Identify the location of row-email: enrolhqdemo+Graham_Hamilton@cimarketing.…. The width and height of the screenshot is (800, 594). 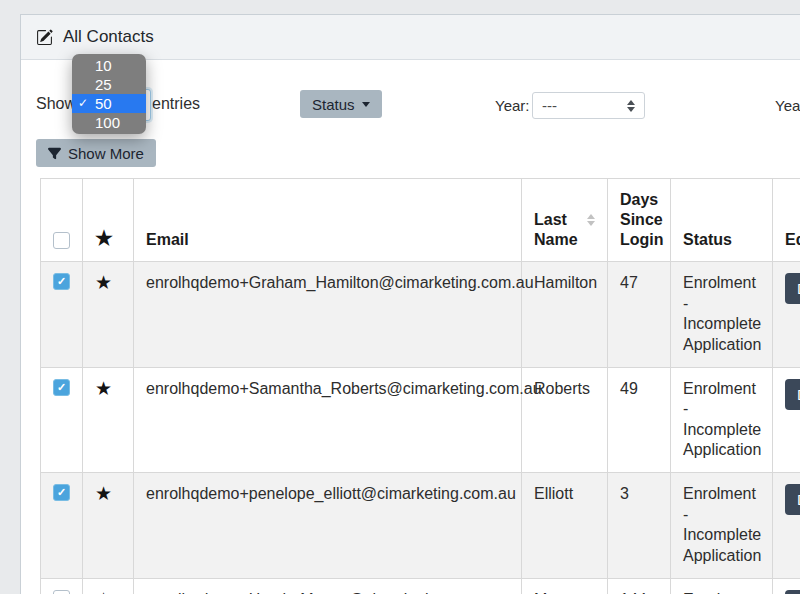
(328, 315).